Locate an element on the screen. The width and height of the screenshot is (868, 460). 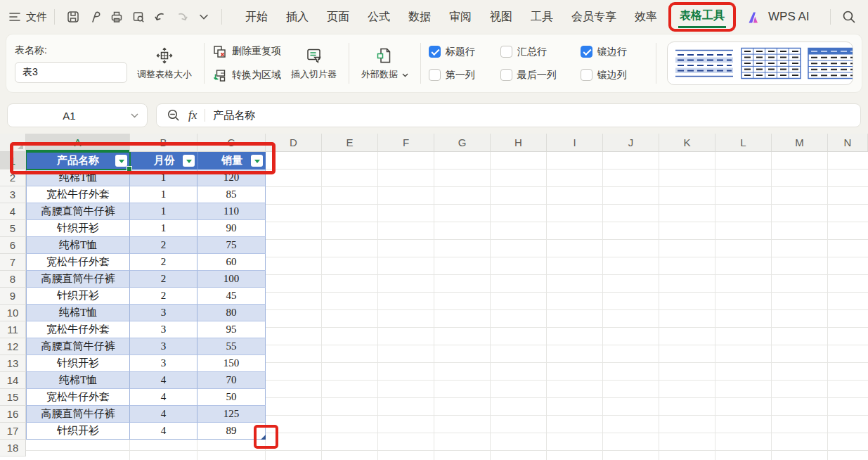
row-header: 1 is located at coordinates (13, 160).